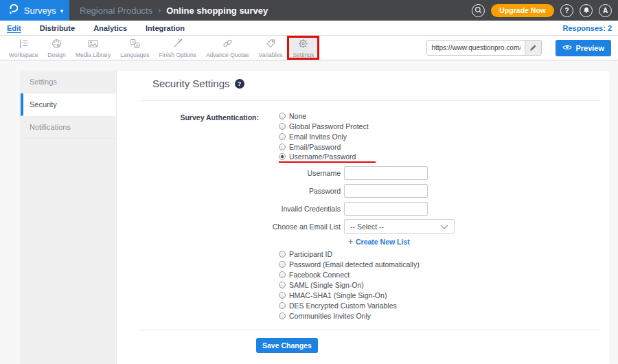 This screenshot has width=618, height=364. Describe the element at coordinates (56, 48) in the screenshot. I see `toolbar-item-design: Design` at that location.